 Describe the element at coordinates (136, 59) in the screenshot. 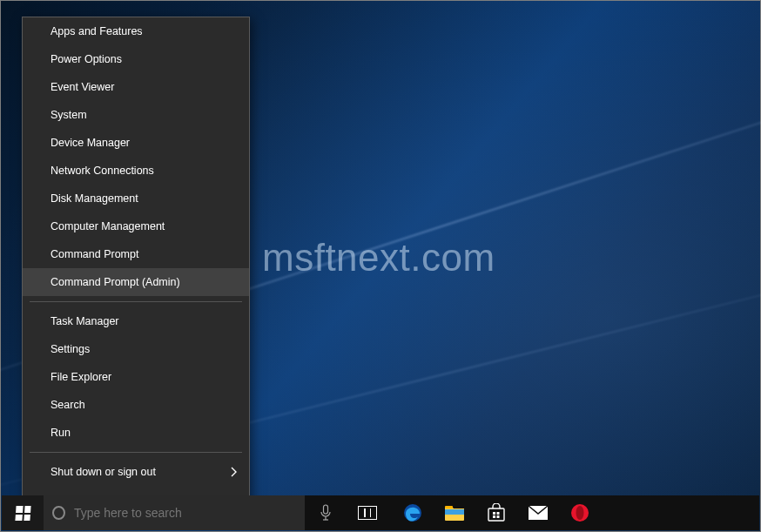

I see `menu-item: Power Options` at that location.